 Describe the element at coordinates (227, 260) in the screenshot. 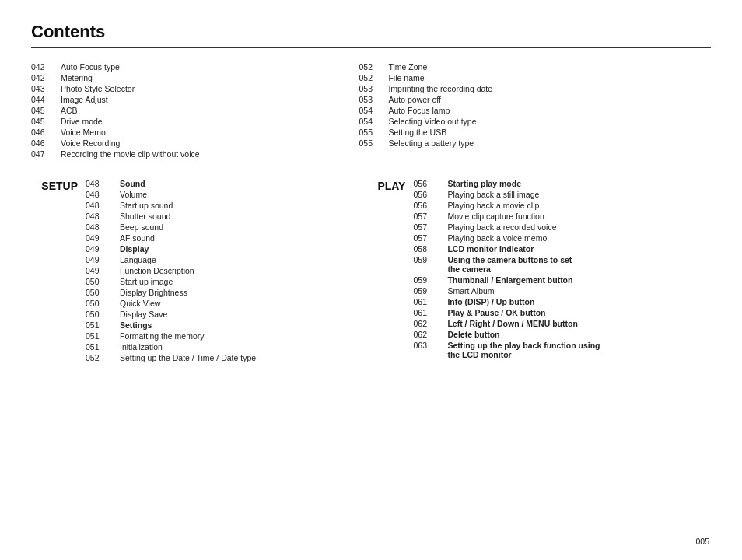

I see `entry-text: Language` at that location.